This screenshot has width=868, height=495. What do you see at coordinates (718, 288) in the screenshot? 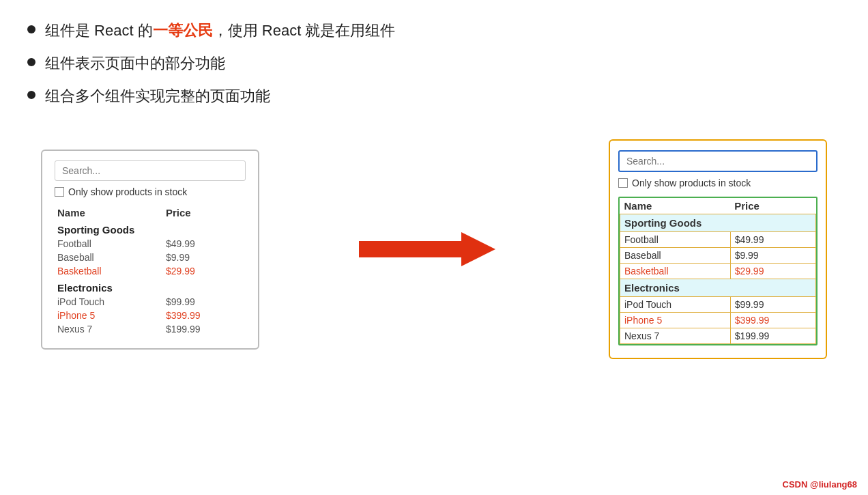
I see `right-cat-name-electronics: Electronics` at bounding box center [718, 288].